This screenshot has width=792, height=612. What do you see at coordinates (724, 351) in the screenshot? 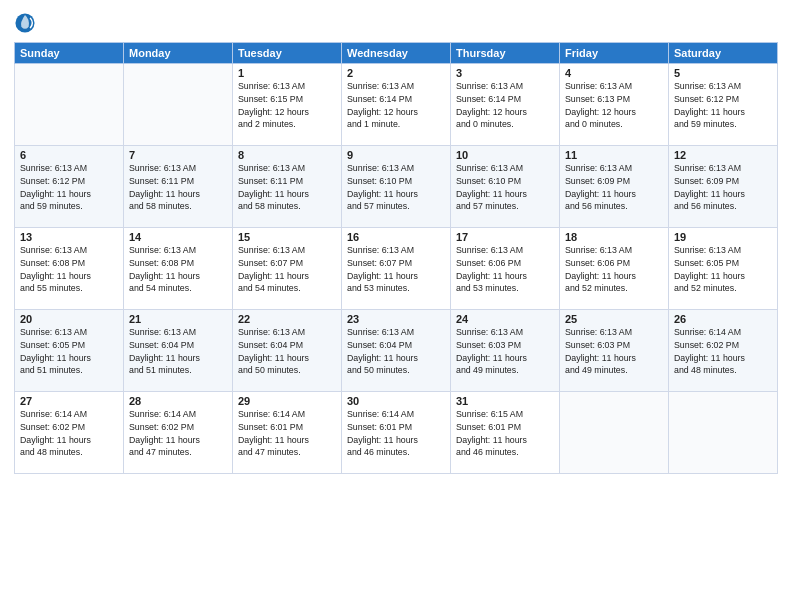
I see `day-cell: 26Sunrise: 6:14 AM Sunset: 6:02 PM Dayli…` at bounding box center [724, 351].